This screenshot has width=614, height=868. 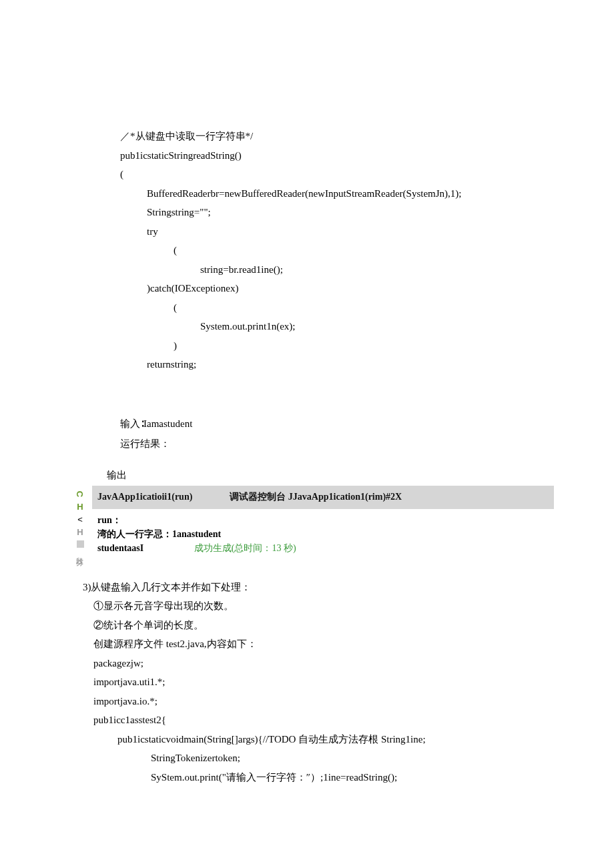 I want to click on code-line: )catch(IOExceptionex), so click(x=337, y=288).